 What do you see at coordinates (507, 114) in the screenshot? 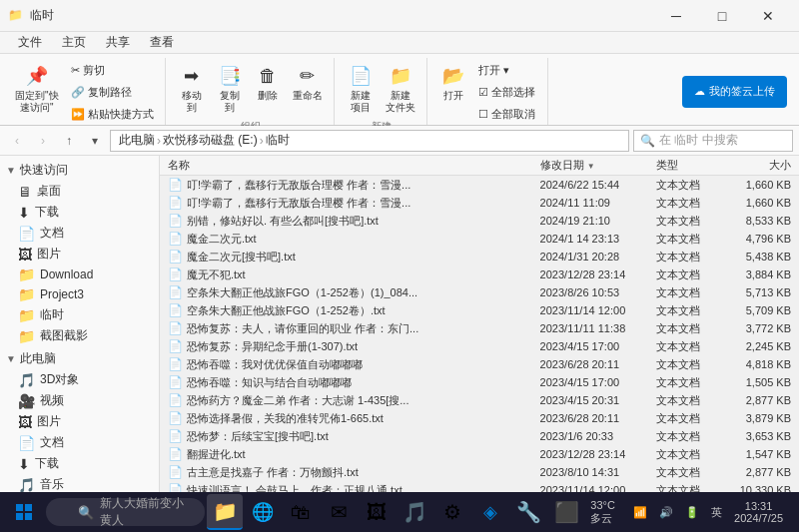
I see `select-none-button: ☐ 全部取消` at bounding box center [507, 114].